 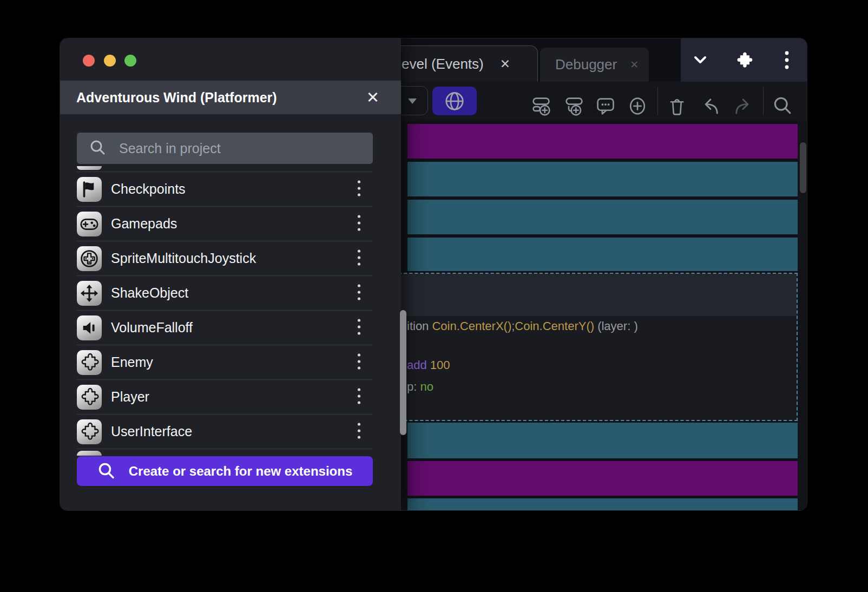 I want to click on code-segment: no, so click(x=426, y=386).